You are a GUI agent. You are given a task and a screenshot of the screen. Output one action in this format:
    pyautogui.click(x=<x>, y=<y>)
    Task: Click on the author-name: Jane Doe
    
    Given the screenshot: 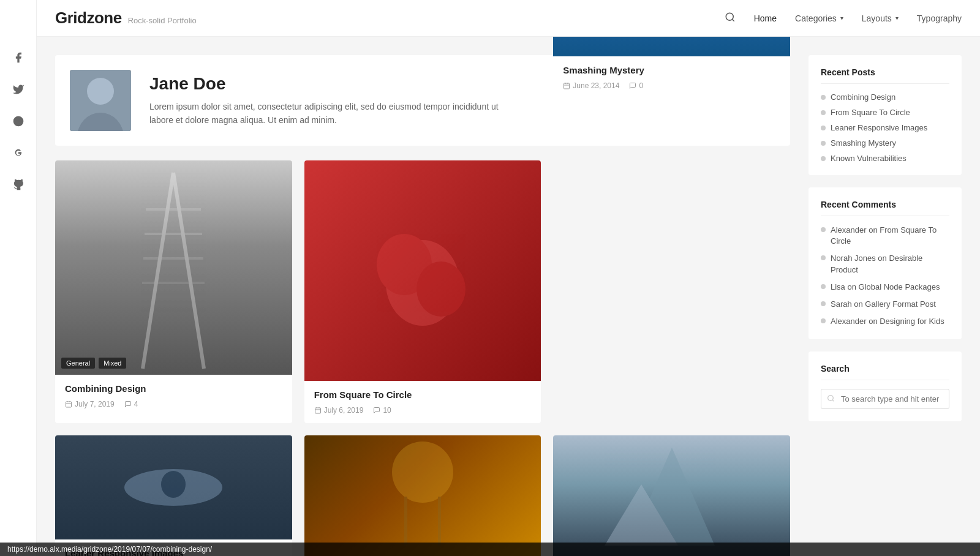 What is the action you would take?
    pyautogui.click(x=327, y=84)
    